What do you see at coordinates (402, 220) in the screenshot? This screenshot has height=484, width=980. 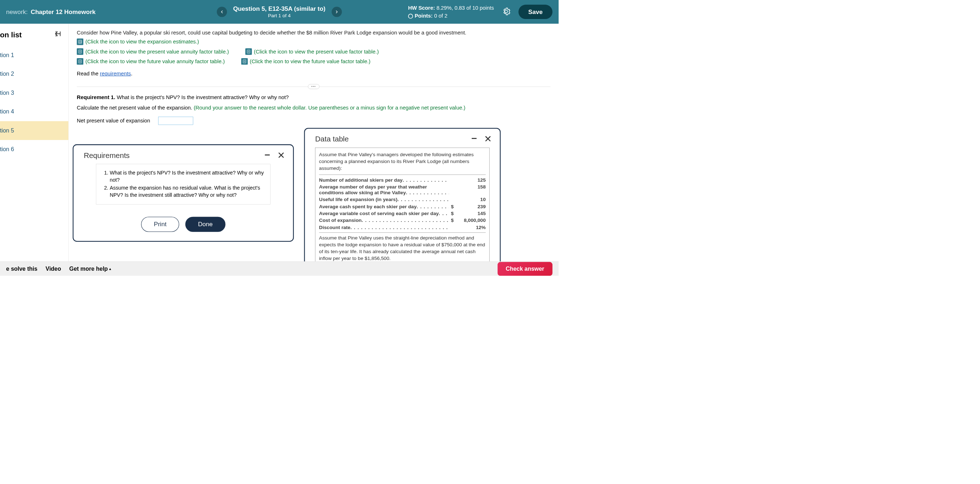 I see `data-row: Cost of expansion $8,000,000` at bounding box center [402, 220].